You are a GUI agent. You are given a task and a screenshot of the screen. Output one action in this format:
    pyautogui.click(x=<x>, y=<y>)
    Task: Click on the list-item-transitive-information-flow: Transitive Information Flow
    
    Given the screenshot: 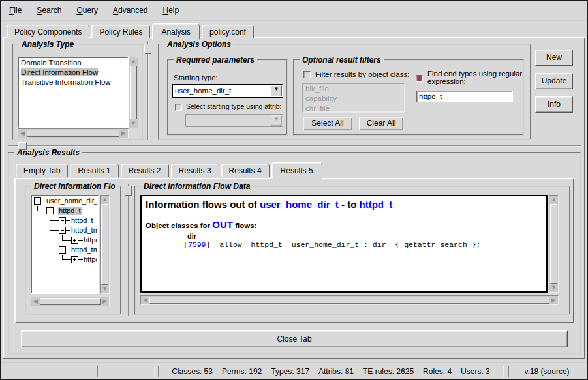 What is the action you would take?
    pyautogui.click(x=73, y=82)
    